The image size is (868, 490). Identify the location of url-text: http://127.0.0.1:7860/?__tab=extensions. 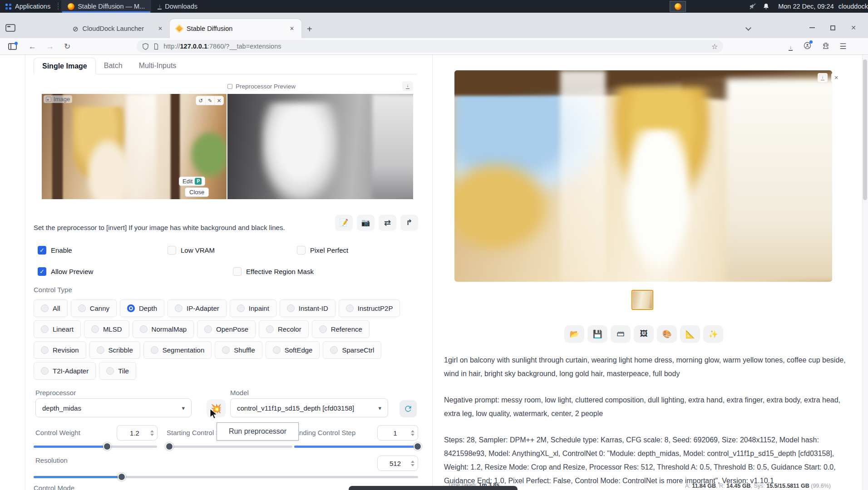
(435, 46).